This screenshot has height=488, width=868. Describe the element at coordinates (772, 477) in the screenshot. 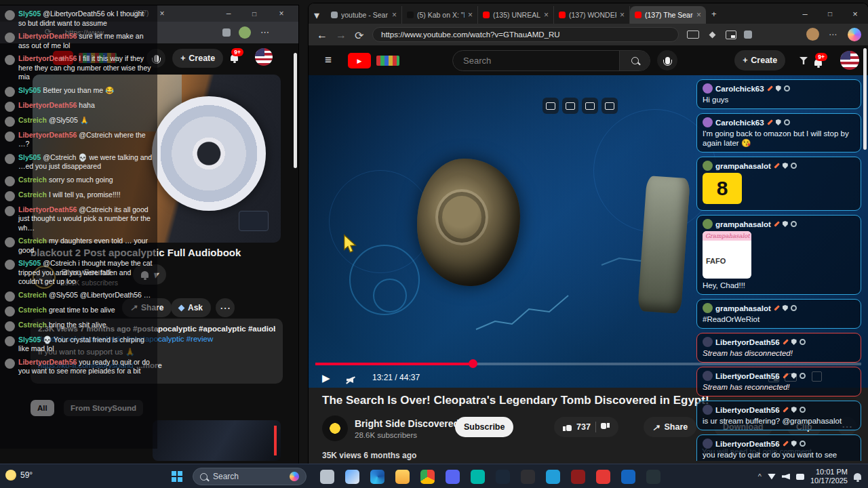

I see `wifi-icon` at that location.